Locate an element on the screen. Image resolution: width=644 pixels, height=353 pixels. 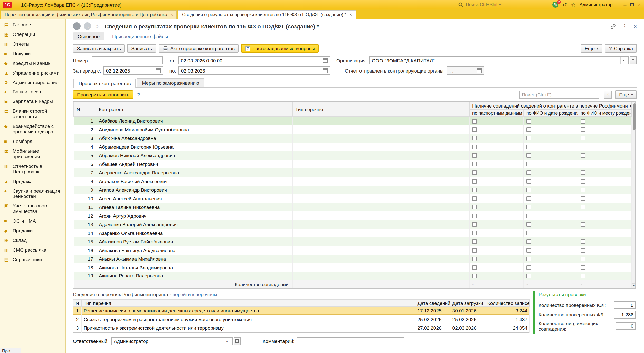
tab-freeze-measures: Меры по замораживанию is located at coordinates (171, 83).